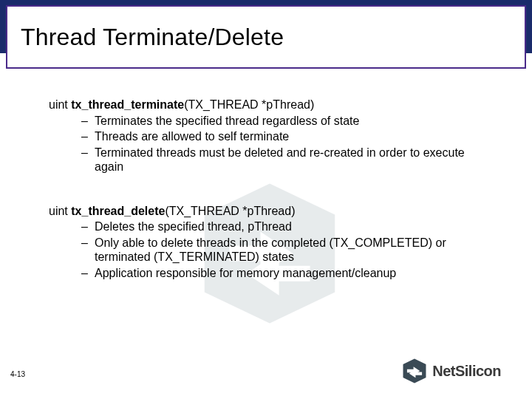 This screenshot has height=399, width=532. What do you see at coordinates (118, 211) in the screenshot?
I see `sig-fn-name: tx_thread_delete` at bounding box center [118, 211].